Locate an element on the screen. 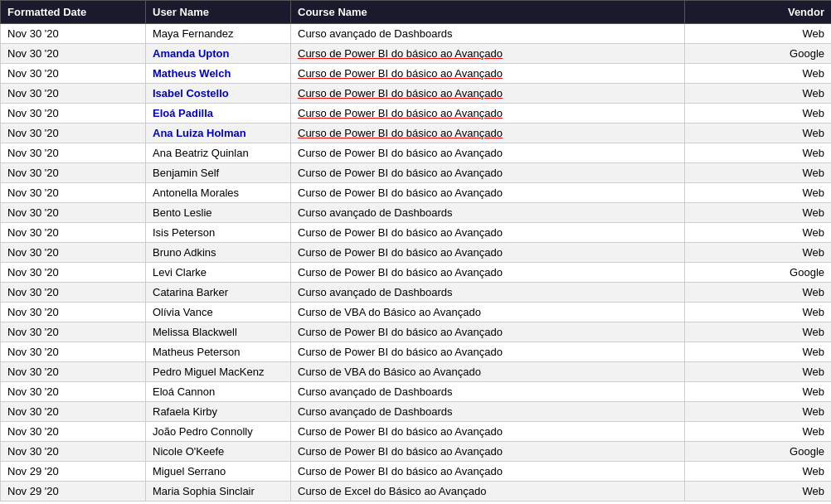 The width and height of the screenshot is (831, 504). cell-user: Rafaela Kirby is located at coordinates (219, 412).